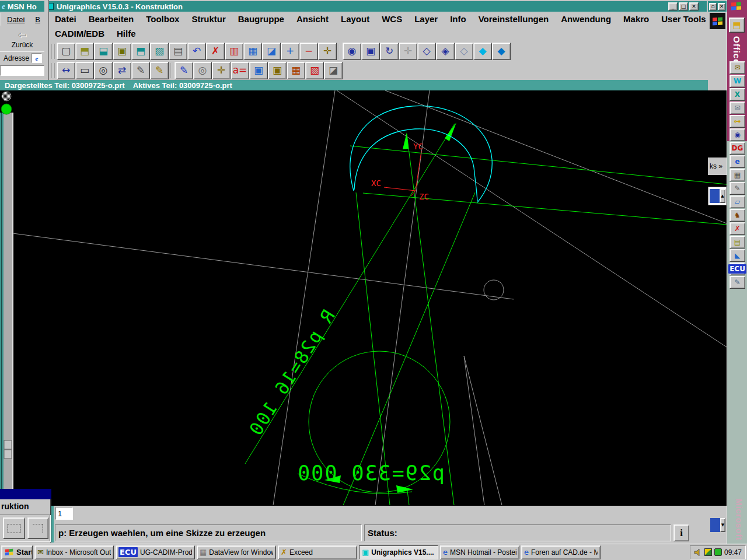 The height and width of the screenshot is (560, 747). Describe the element at coordinates (738, 108) in the screenshot. I see `office-outlook-icon: ✉` at that location.